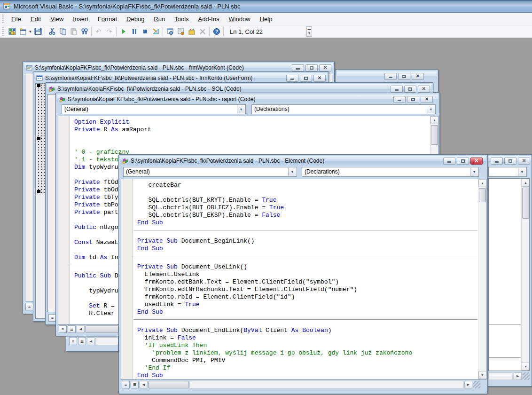 The image size is (532, 395). Describe the element at coordinates (170, 32) in the screenshot. I see `project-explorer-button` at that location.